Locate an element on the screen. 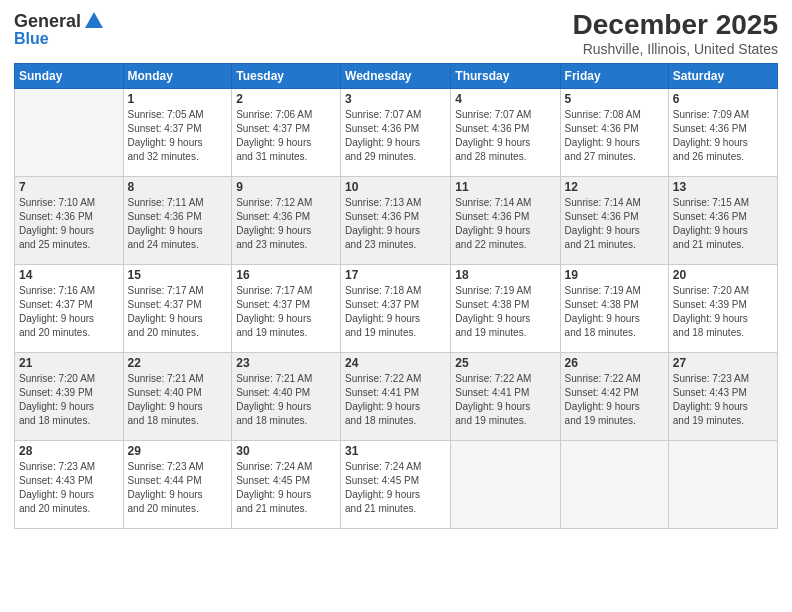 This screenshot has width=792, height=612. table-row: 20Sunrise: 7:20 AMSunset: 4:39 PMDayligh… is located at coordinates (722, 308).